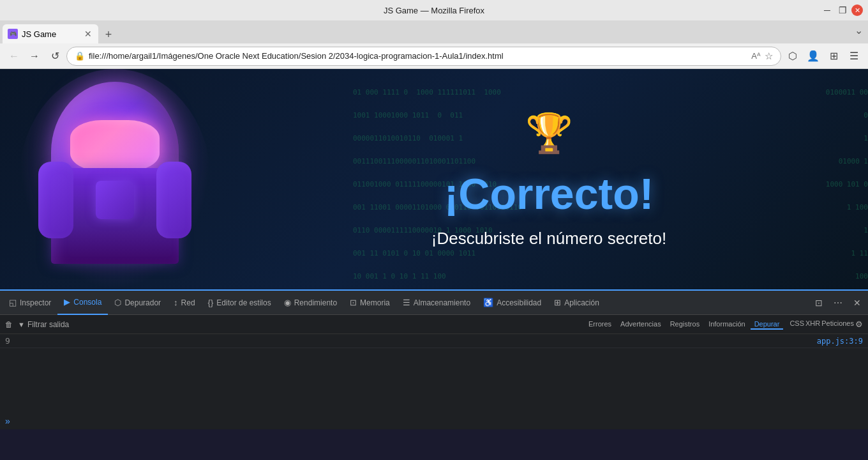 Image resolution: width=868 pixels, height=460 pixels. I want to click on minimize-button: ─, so click(827, 10).